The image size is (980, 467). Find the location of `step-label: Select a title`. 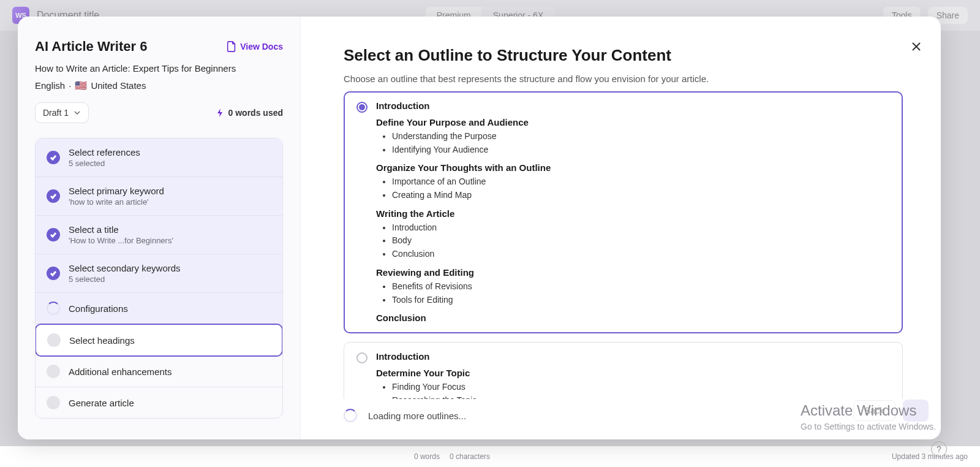

step-label: Select a title is located at coordinates (121, 229).